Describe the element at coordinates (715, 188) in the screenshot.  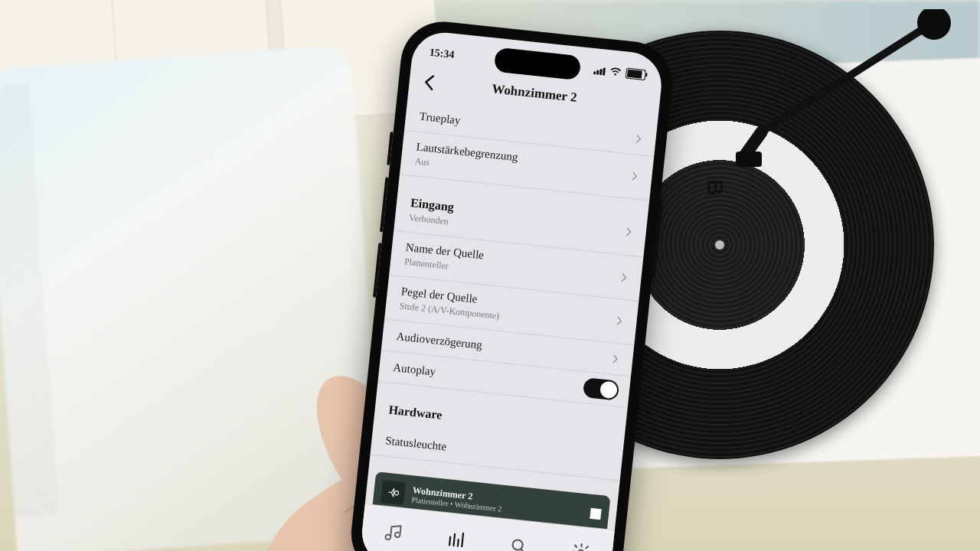
I see `record-side-letter: B` at that location.